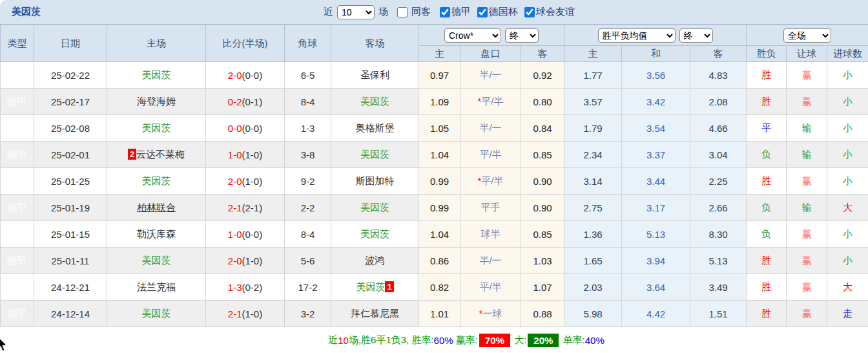 Image resolution: width=868 pixels, height=353 pixels. I want to click on avg-away-cell: 2.08, so click(718, 102).